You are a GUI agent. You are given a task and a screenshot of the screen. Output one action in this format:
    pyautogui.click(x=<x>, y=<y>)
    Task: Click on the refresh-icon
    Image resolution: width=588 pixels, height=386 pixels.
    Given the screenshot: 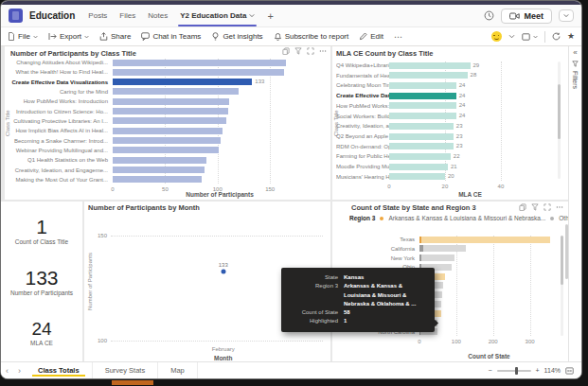 What is the action you would take?
    pyautogui.click(x=557, y=36)
    